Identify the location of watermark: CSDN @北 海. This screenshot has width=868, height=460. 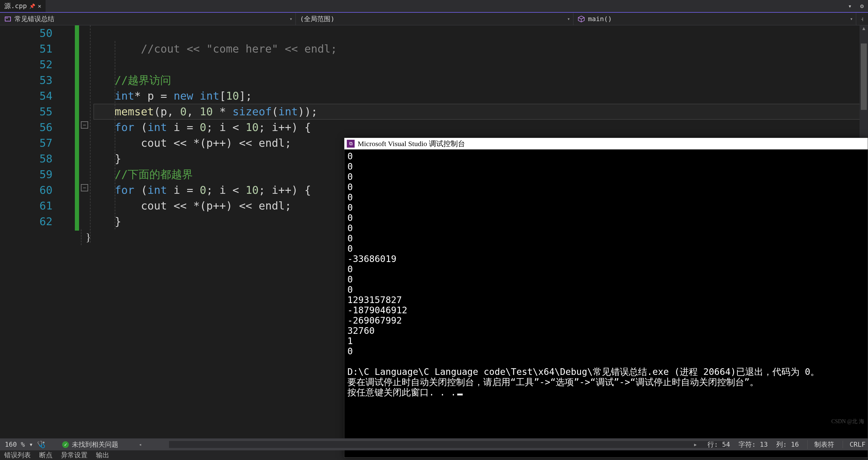
(848, 421).